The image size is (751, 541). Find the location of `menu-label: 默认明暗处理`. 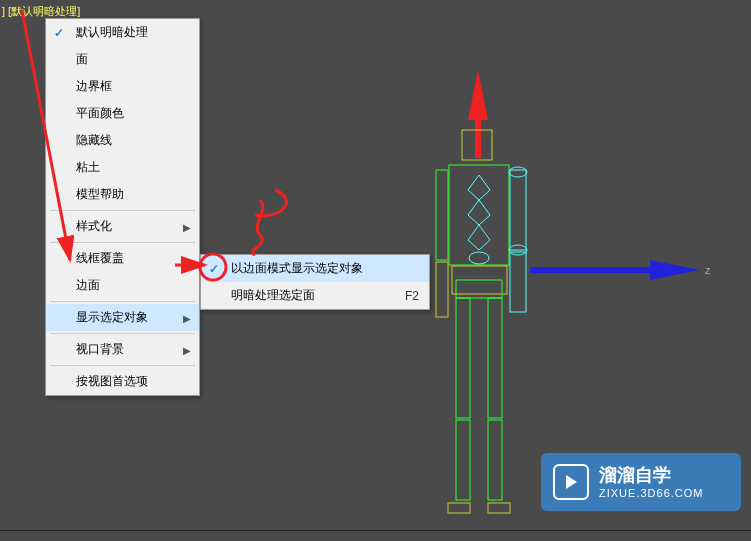

menu-label: 默认明暗处理 is located at coordinates (112, 32).